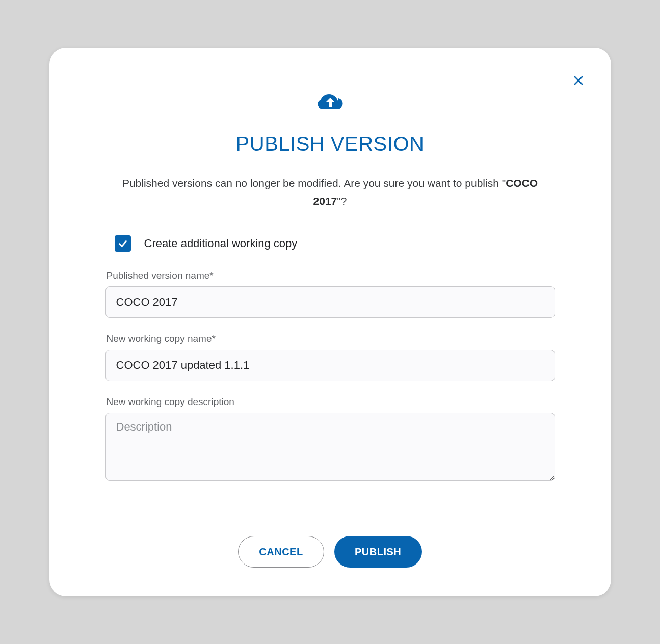 The height and width of the screenshot is (644, 660). Describe the element at coordinates (330, 339) in the screenshot. I see `new-working-copy-name-label: New working copy name*` at that location.